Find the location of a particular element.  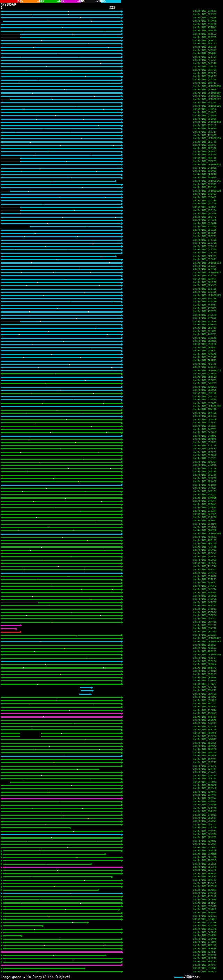

hit-label: UniRef100_C5P4T9 is located at coordinates (205, 907).